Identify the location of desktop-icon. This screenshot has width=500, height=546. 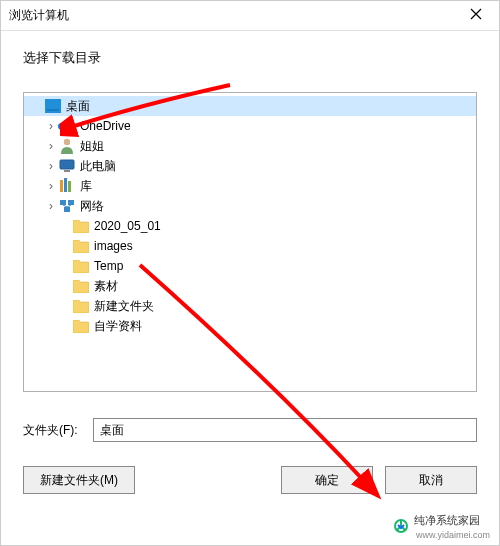
(53, 106).